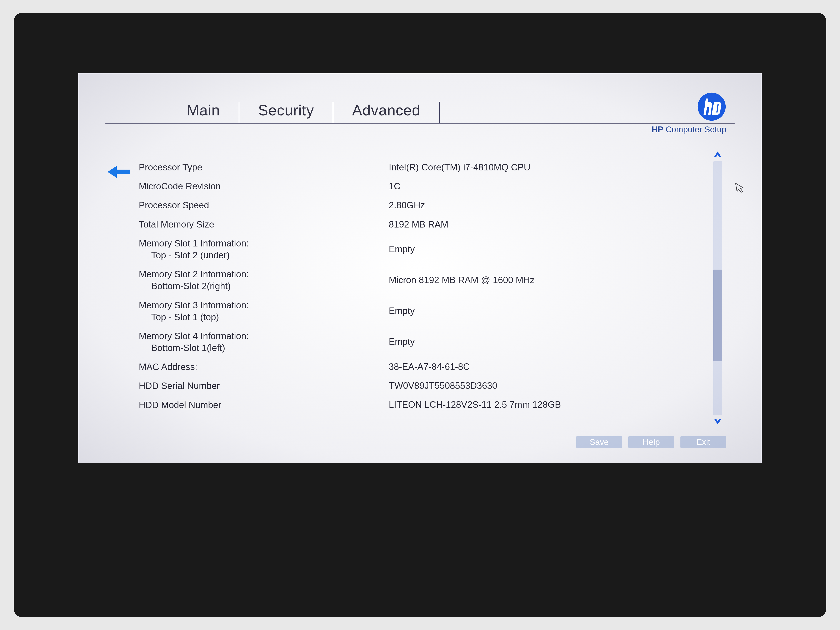  What do you see at coordinates (204, 112) in the screenshot?
I see `tab-main: Main` at bounding box center [204, 112].